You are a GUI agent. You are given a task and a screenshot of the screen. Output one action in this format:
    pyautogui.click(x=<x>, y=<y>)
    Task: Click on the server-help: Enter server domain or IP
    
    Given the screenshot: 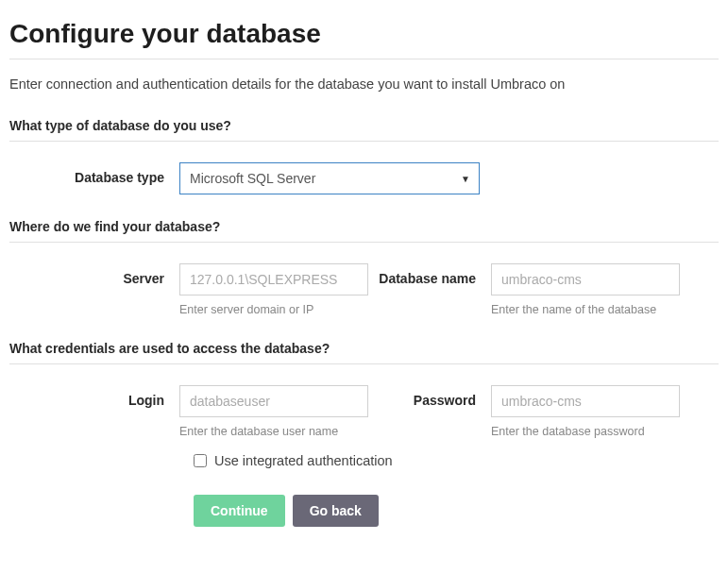 What is the action you would take?
    pyautogui.click(x=274, y=310)
    